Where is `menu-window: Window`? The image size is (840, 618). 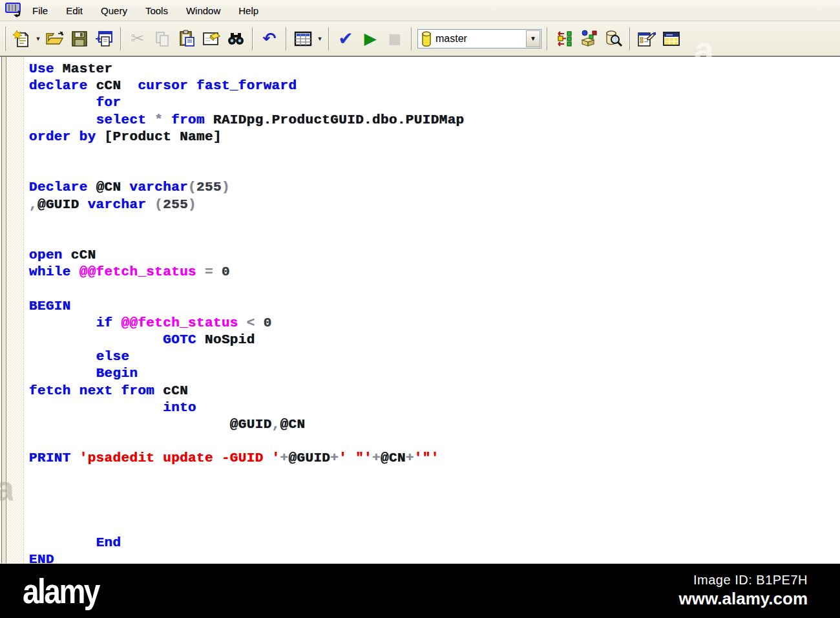 menu-window: Window is located at coordinates (203, 10).